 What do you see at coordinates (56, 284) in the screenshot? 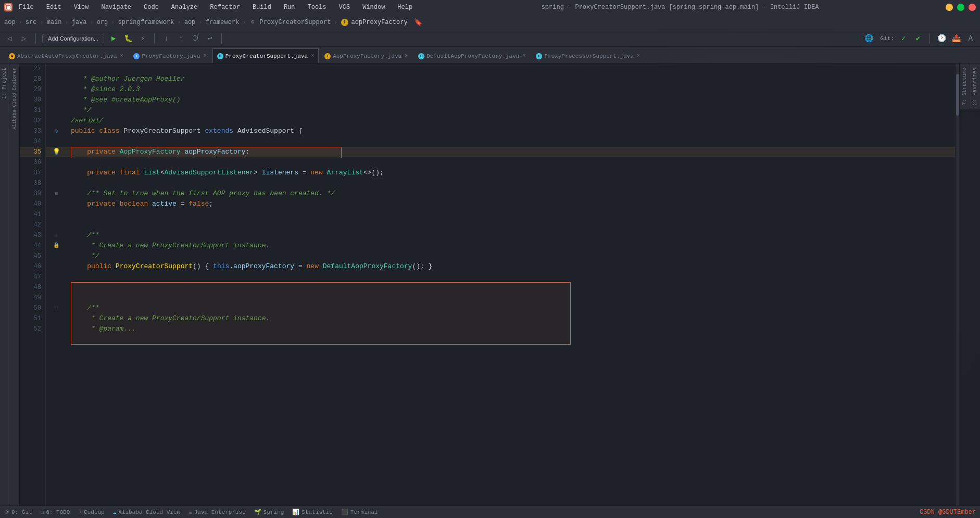
I see `gutter-icons: ⊙ 💡 ≡ ≡ 🔒 ≡` at bounding box center [56, 284].